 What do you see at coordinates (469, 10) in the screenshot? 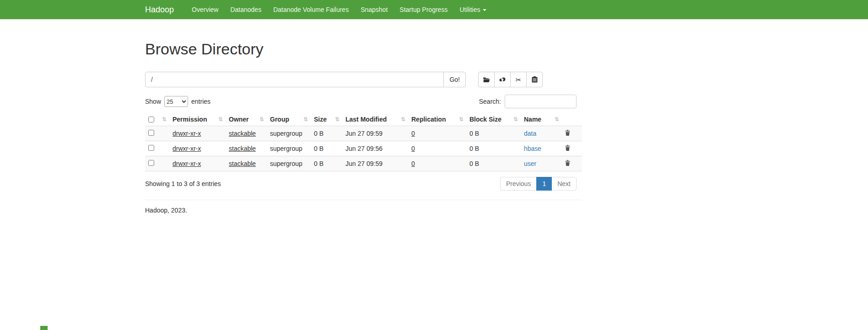
I see `utilities-label: Utilities` at bounding box center [469, 10].